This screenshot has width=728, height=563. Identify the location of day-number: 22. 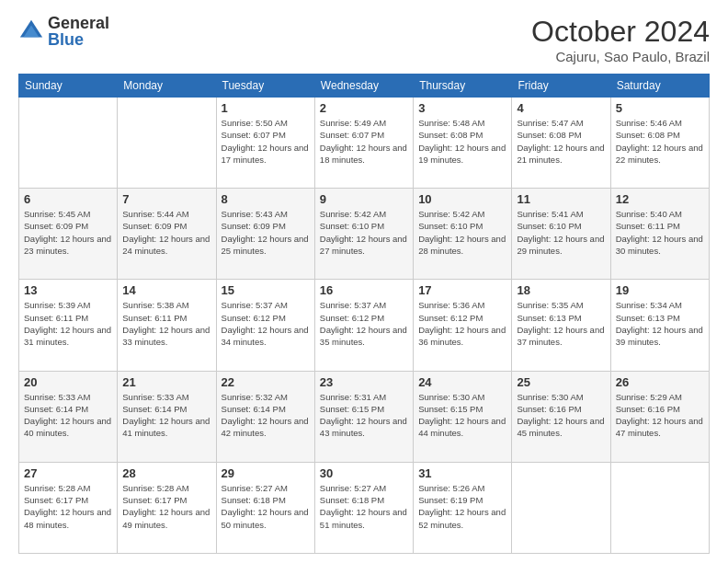
(266, 383).